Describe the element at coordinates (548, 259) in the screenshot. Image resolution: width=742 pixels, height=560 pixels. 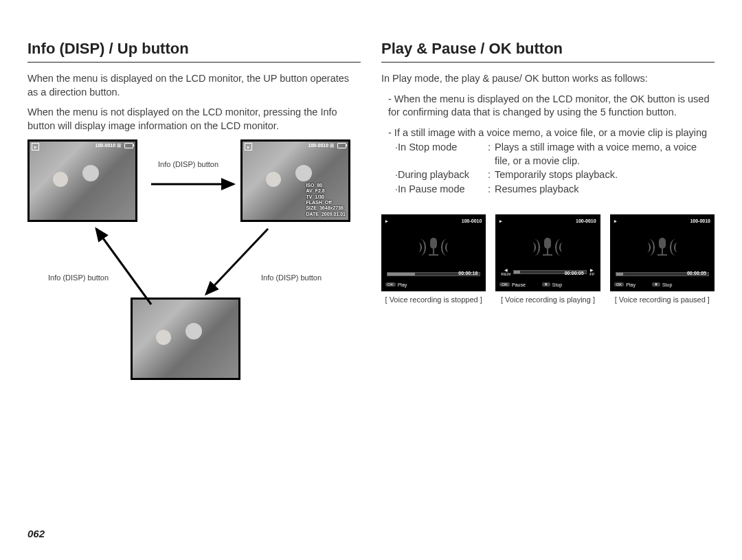
I see `voice-col-playing: ▸ 100-0010 ◀REW ▶FF` at that location.